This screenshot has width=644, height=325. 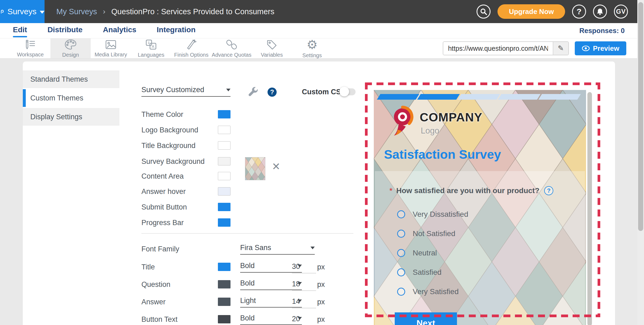 What do you see at coordinates (22, 12) in the screenshot?
I see `brand-label: Surveys` at bounding box center [22, 12].